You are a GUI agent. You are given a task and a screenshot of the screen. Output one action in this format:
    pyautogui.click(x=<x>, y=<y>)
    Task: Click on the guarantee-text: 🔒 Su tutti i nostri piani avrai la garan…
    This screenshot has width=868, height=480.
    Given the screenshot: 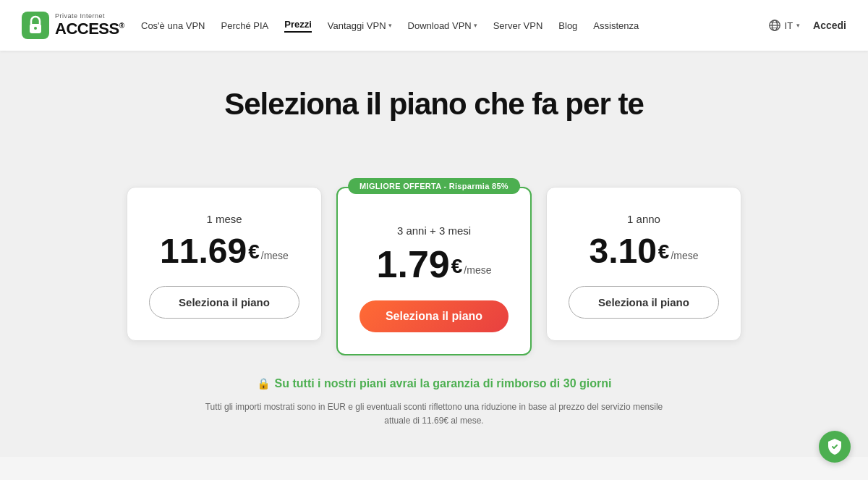 What is the action you would take?
    pyautogui.click(x=434, y=384)
    